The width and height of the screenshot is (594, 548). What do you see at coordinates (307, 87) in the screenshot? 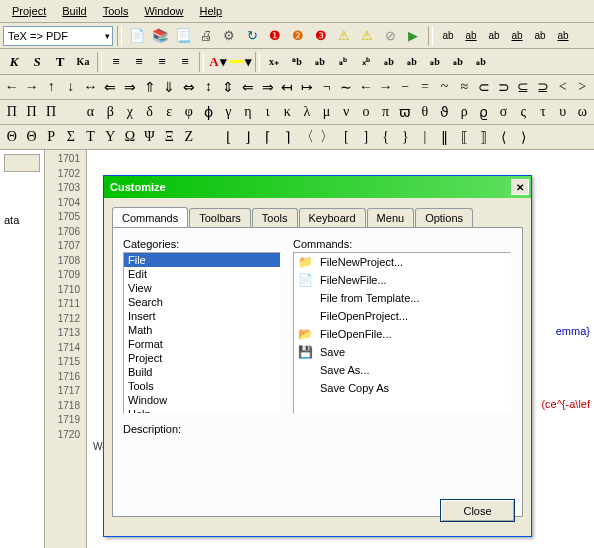
I see `symbol-0-15: ↦` at bounding box center [307, 87].